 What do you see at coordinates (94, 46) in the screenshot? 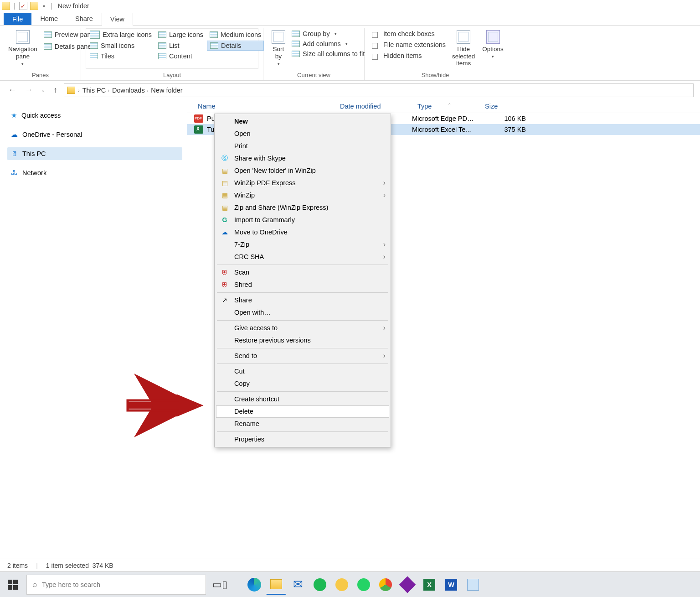
I see `small-icons-icon` at bounding box center [94, 46].